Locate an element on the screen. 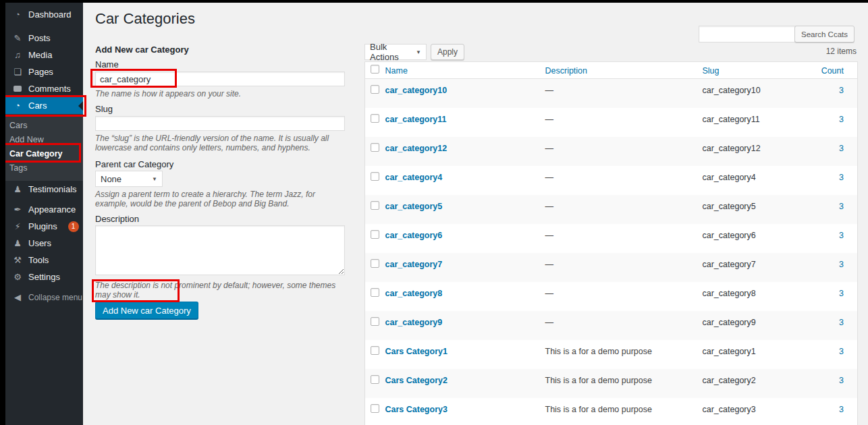 This screenshot has width=868, height=425. category-name-link: Cars Category2 is located at coordinates (416, 380).